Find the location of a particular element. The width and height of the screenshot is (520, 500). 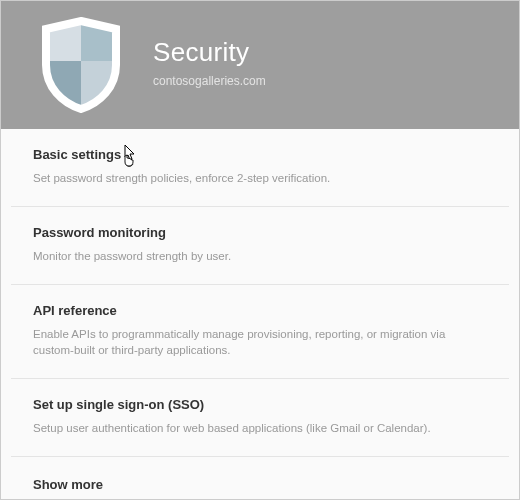

show-more-button: Show more is located at coordinates (260, 478).